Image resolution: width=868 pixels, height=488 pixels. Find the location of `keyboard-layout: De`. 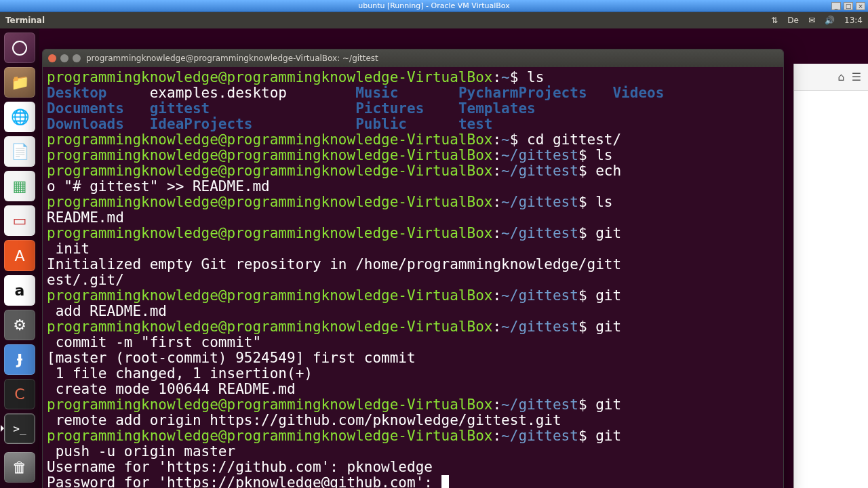

keyboard-layout: De is located at coordinates (793, 20).